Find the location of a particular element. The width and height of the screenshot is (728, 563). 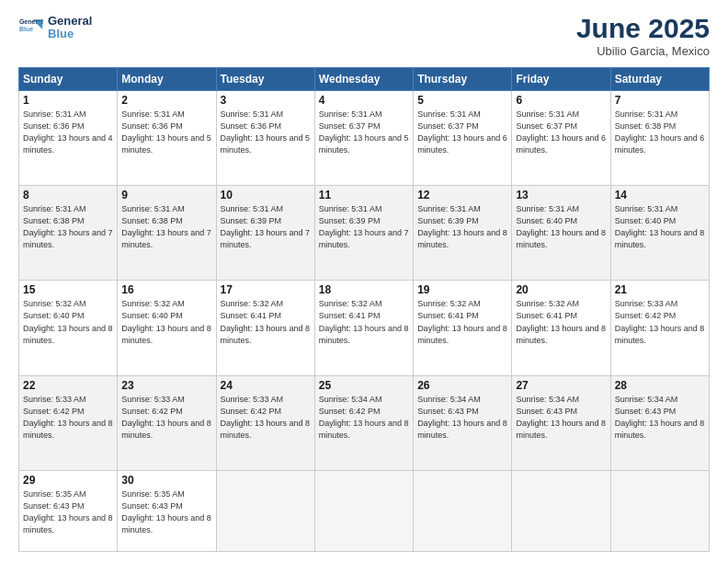

day-info: Sunrise: 5:35 AMSunset: 6:43 PMDaylight:… is located at coordinates (166, 512).